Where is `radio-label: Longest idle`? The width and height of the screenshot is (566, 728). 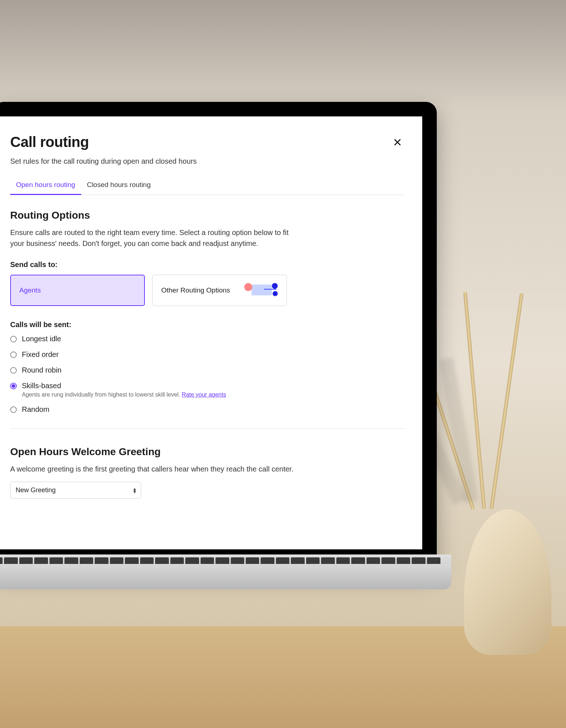
radio-label: Longest idle is located at coordinates (41, 339).